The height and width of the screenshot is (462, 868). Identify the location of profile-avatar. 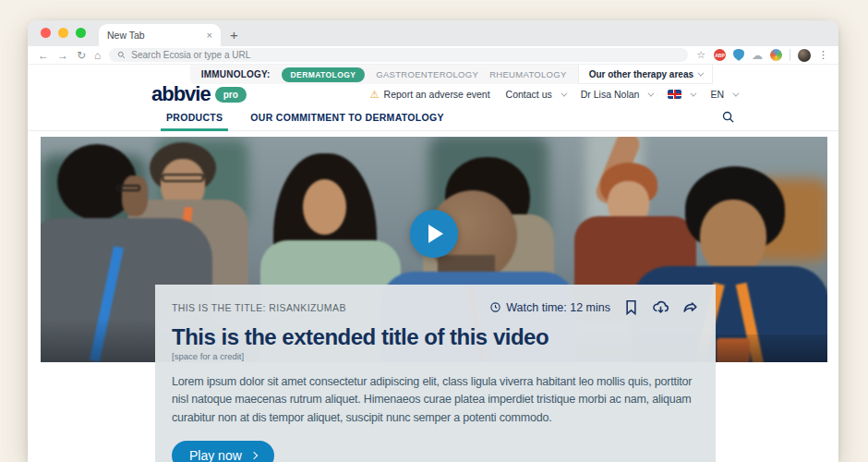
(804, 55).